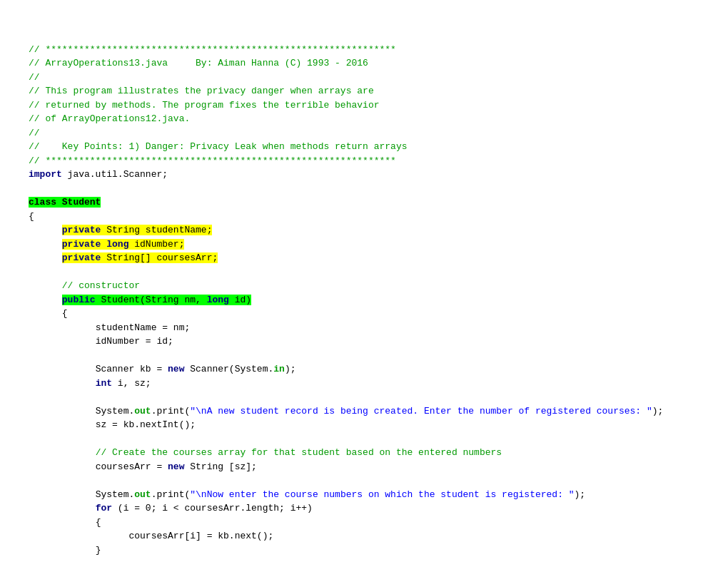  Describe the element at coordinates (134, 341) in the screenshot. I see `assign-id: idNumber = id;` at that location.